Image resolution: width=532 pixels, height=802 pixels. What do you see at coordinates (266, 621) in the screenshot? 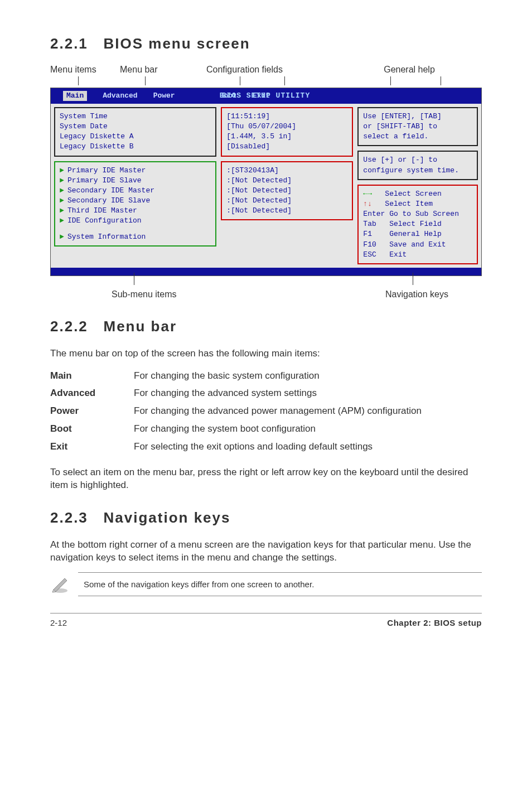
I see `page-footer: 2-12 Chapter 2: BIOS setup` at bounding box center [266, 621].